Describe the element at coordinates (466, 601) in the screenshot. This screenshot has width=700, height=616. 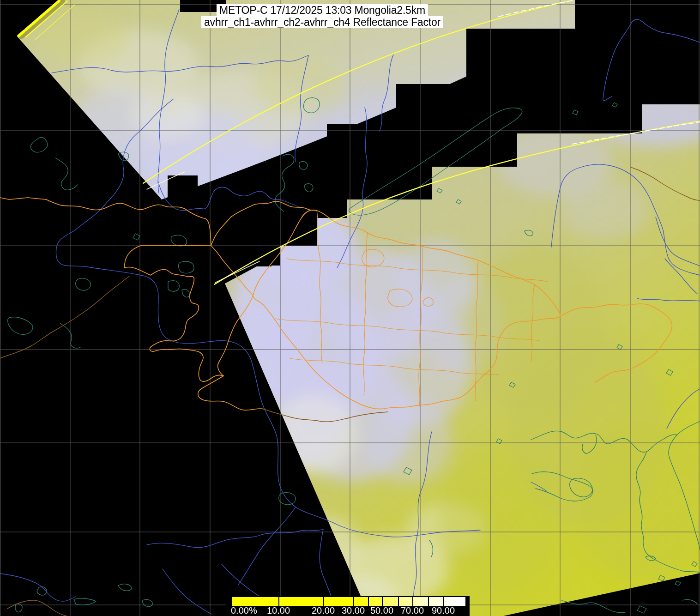
I see `colorbar-endcap` at that location.